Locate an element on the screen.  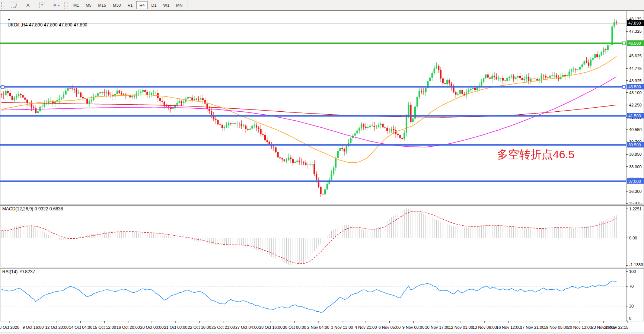
time-label: 10 Nov 17:00 is located at coordinates (437, 327).